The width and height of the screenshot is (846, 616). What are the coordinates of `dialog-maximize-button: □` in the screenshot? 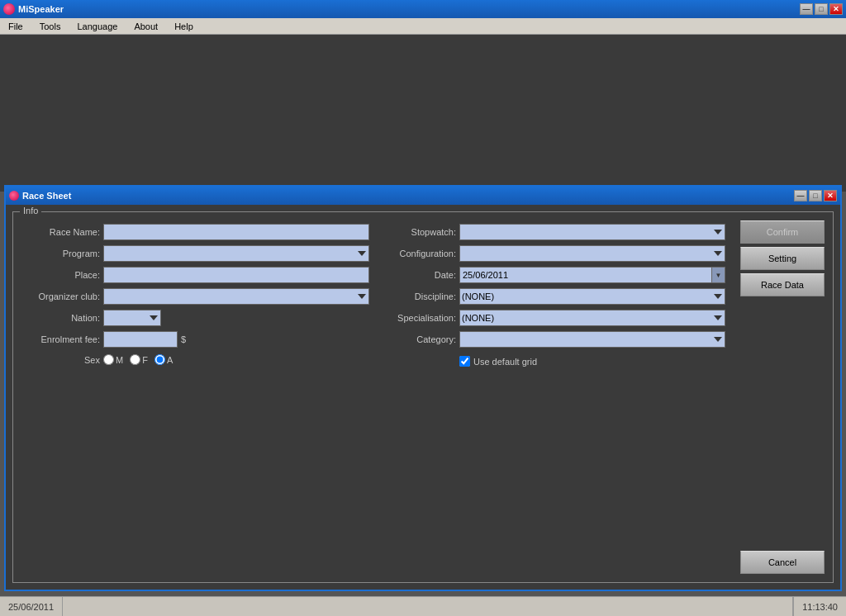 It's located at (815, 196).